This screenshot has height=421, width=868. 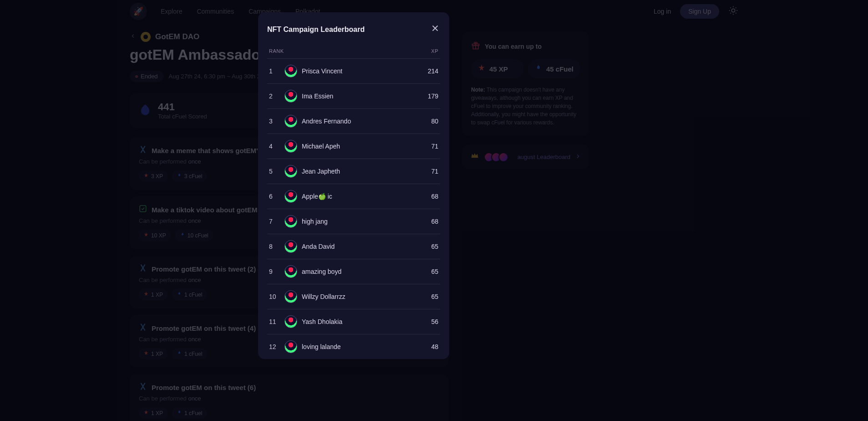 What do you see at coordinates (315, 221) in the screenshot?
I see `row-name: high jang` at bounding box center [315, 221].